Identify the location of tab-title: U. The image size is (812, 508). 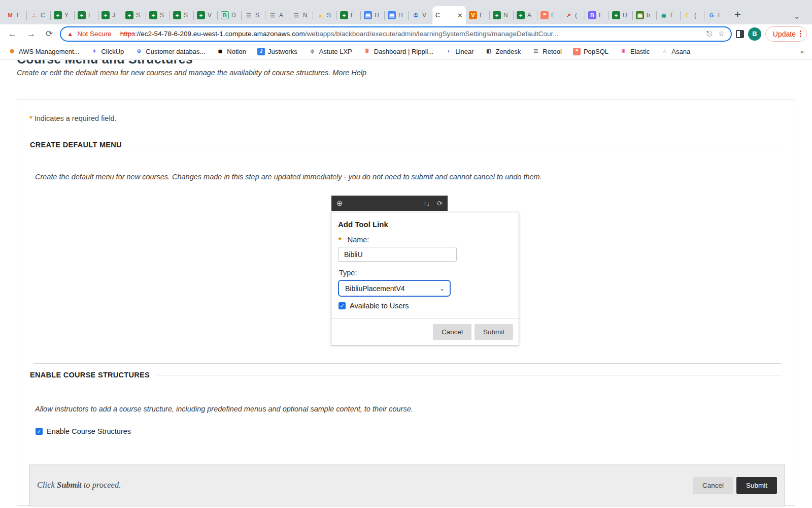
(625, 15).